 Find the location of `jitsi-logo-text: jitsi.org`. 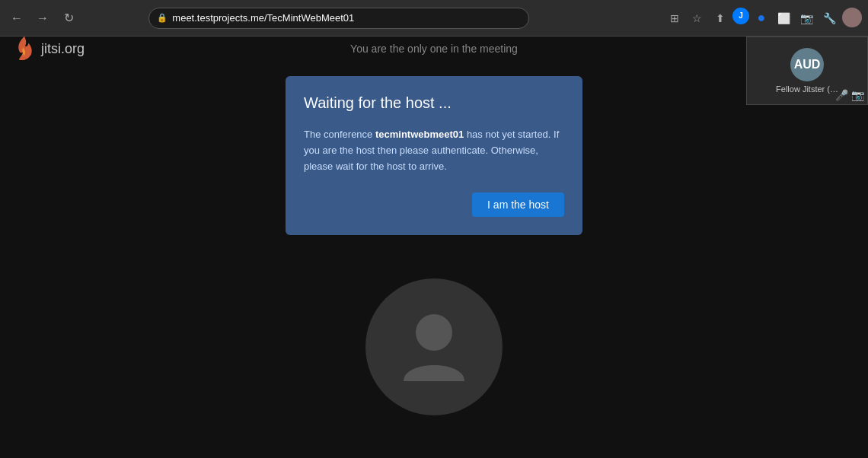

jitsi-logo-text: jitsi.org is located at coordinates (62, 49).